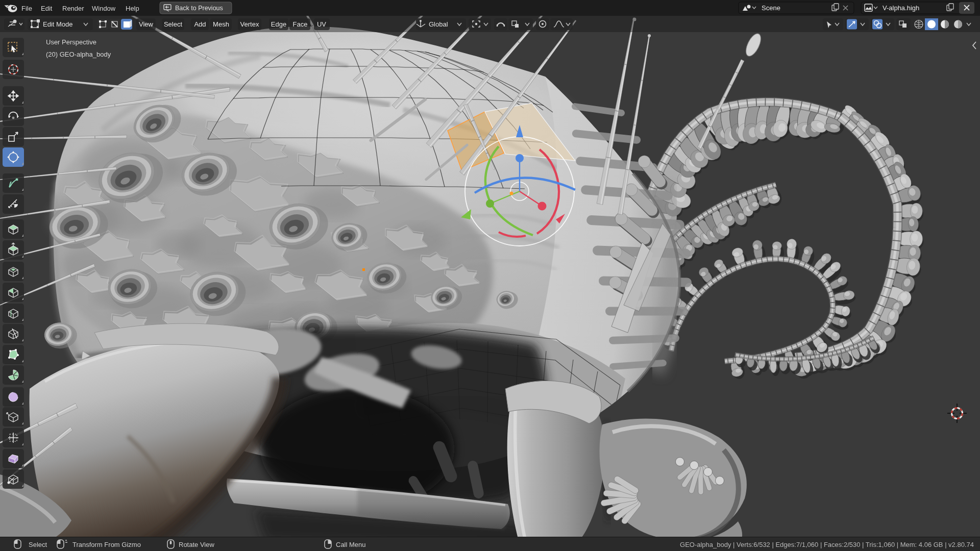  Describe the element at coordinates (199, 8) in the screenshot. I see `svg-text: Back to Previous` at that location.